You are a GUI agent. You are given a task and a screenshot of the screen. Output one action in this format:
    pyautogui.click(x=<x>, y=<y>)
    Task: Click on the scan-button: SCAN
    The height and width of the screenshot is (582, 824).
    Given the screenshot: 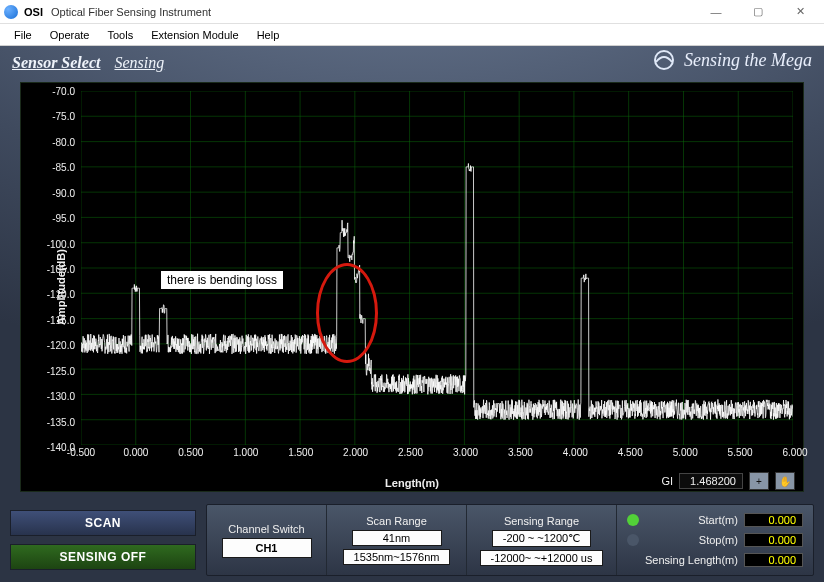 What is the action you would take?
    pyautogui.click(x=103, y=523)
    